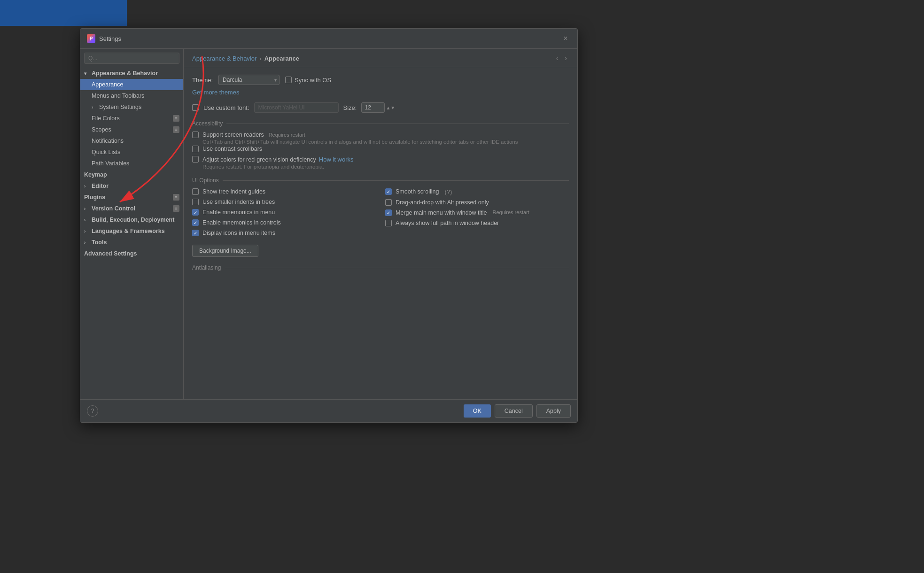 The height and width of the screenshot is (573, 924). What do you see at coordinates (176, 118) in the screenshot?
I see `file-colors-badge: ≡` at bounding box center [176, 118].